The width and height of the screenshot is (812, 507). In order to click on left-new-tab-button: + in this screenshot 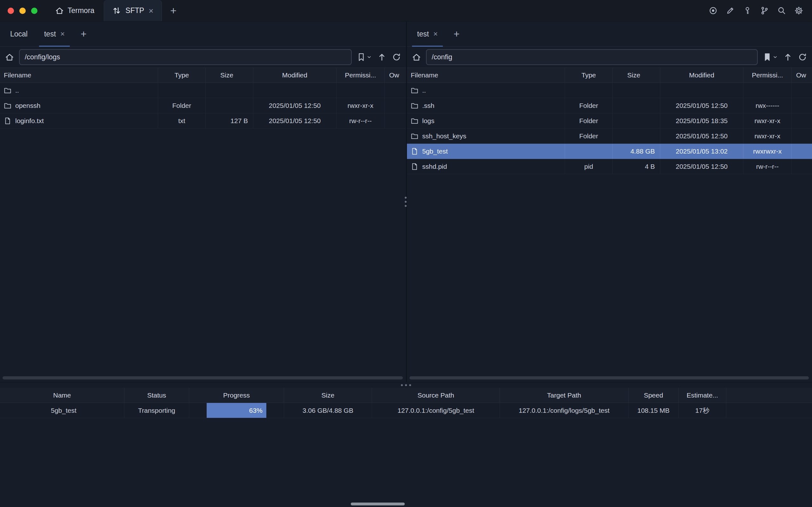, I will do `click(84, 34)`.